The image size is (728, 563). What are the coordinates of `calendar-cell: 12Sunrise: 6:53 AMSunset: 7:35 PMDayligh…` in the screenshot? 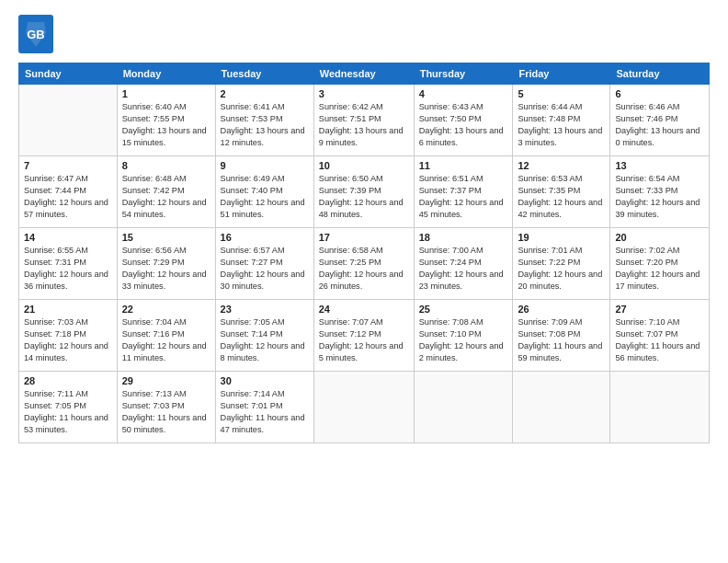 It's located at (562, 192).